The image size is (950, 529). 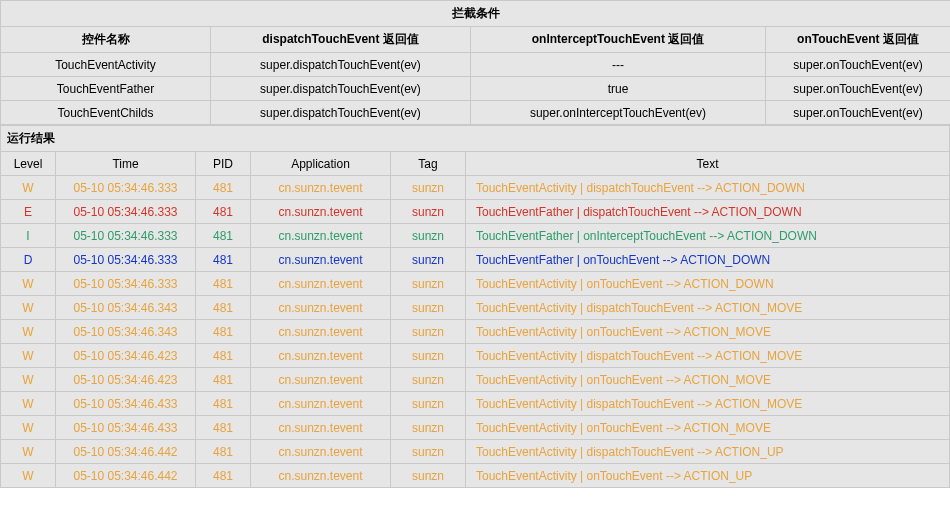 What do you see at coordinates (618, 40) in the screenshot?
I see `col-intercept: onInterceptTouchEvent 返回值` at bounding box center [618, 40].